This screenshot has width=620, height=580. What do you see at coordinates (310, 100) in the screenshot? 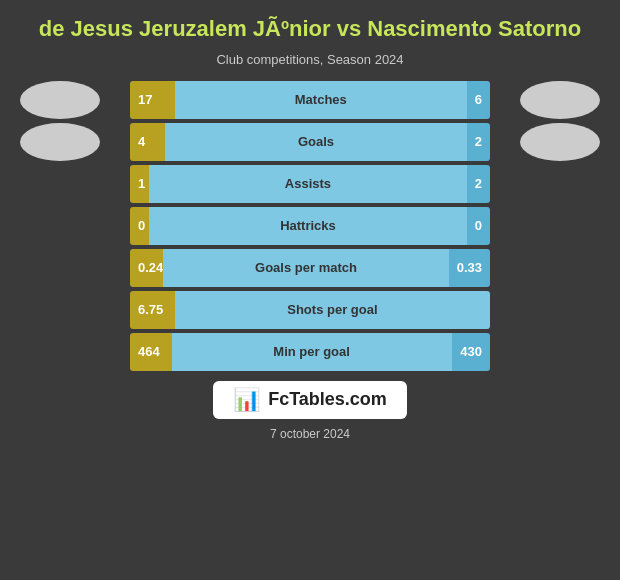
I see `stat-bar-matches: 17Matches6` at bounding box center [310, 100].